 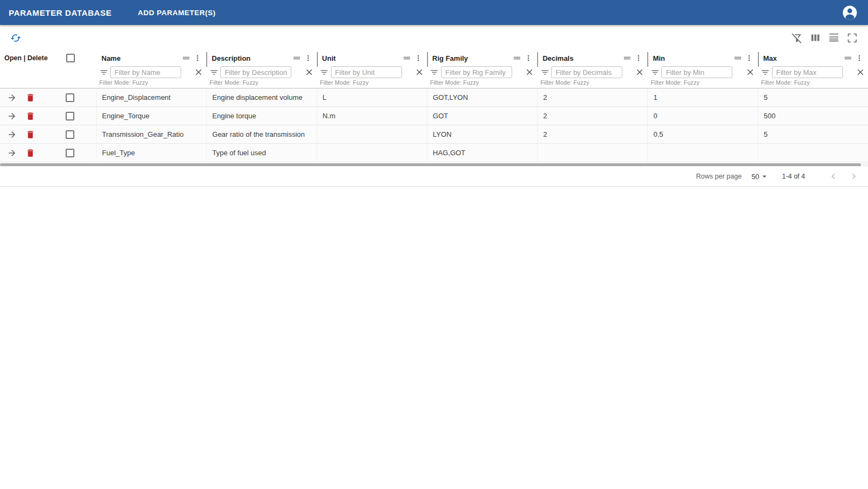 I want to click on column-header-decimals: Decimals Fil, so click(x=592, y=69).